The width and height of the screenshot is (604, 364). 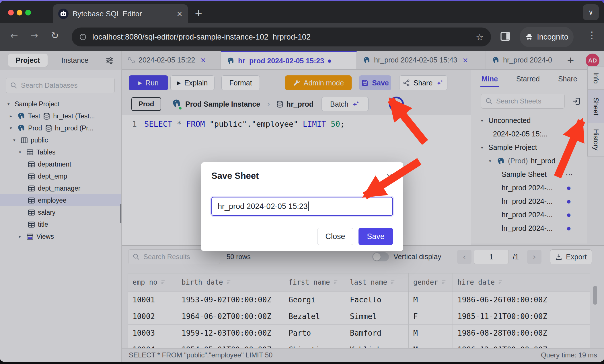 What do you see at coordinates (28, 13) in the screenshot?
I see `traffic-light-zoom` at bounding box center [28, 13].